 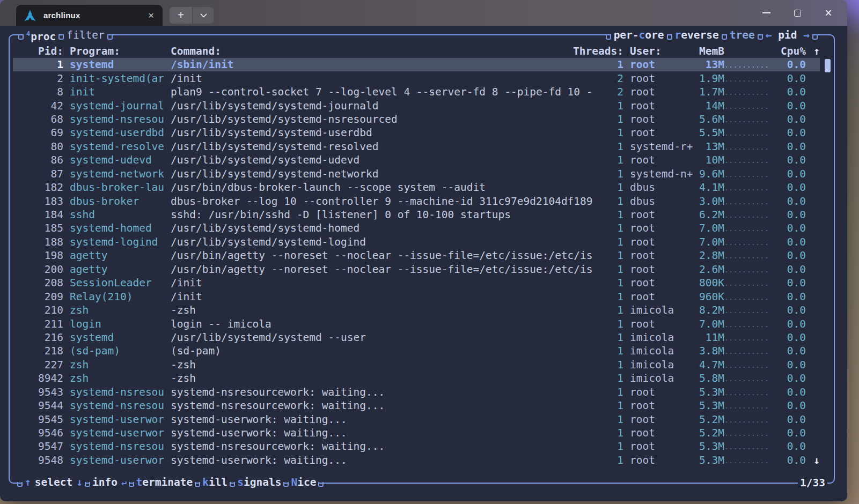 What do you see at coordinates (259, 483) in the screenshot?
I see `signals-button: signals` at bounding box center [259, 483].